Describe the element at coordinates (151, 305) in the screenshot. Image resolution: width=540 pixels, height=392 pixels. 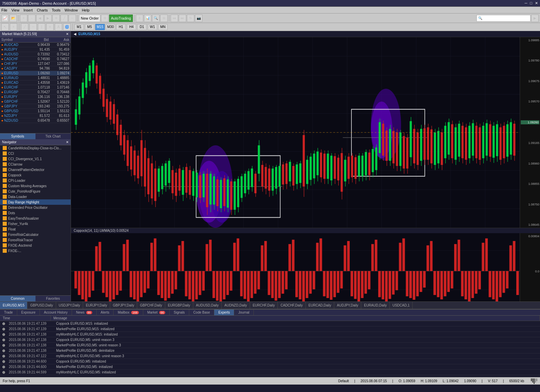
I see `chart-tab-gbpchf-daily: GBPCHF,Daily` at that location.